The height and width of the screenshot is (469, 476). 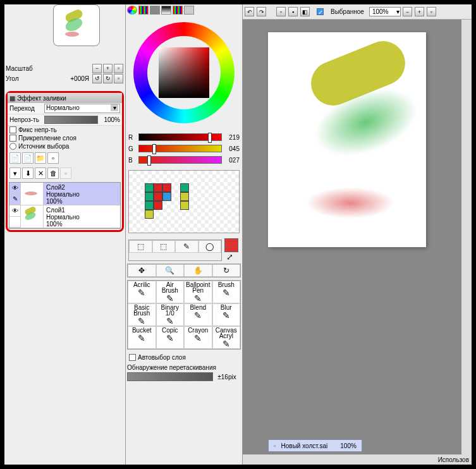 I want to click on redo-btn: ↷, so click(x=262, y=11).